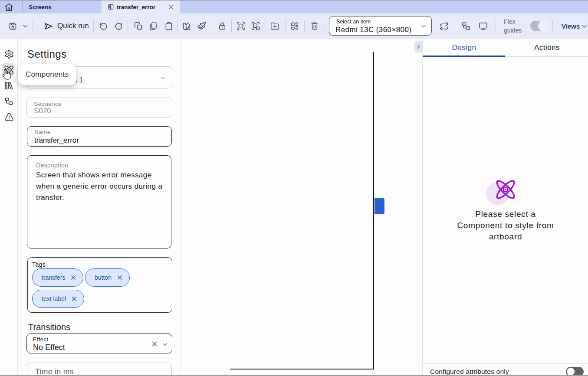 The image size is (588, 376). Describe the element at coordinates (466, 26) in the screenshot. I see `hierarchy-button` at that location.